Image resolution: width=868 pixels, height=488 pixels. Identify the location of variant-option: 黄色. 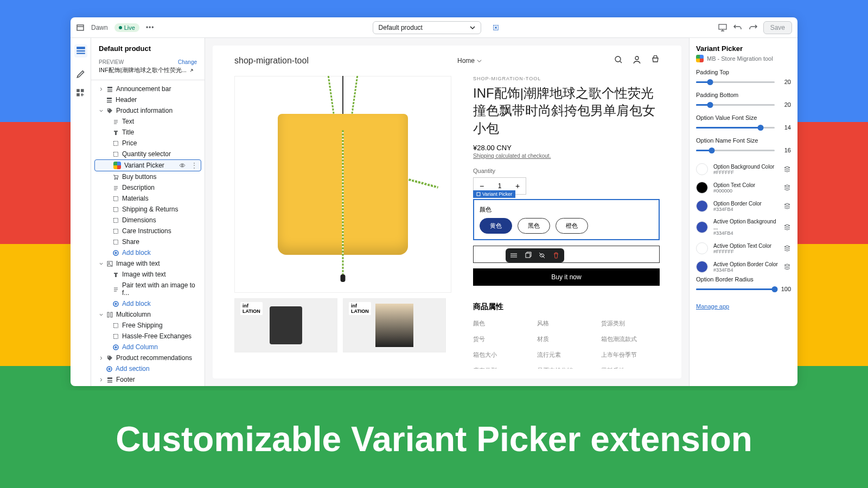
(496, 226).